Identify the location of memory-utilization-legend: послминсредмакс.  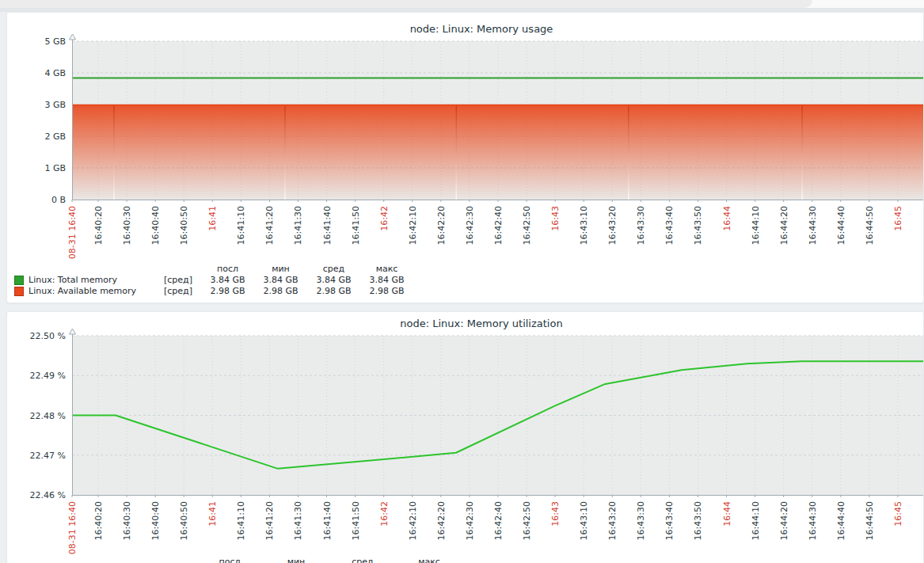
(234, 560).